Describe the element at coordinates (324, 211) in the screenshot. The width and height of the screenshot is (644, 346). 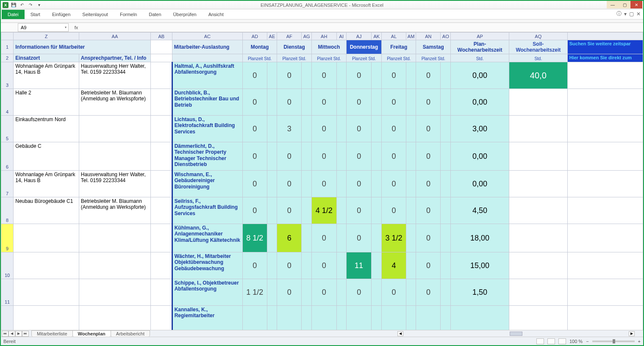
I see `cell-day-value: 4 1/2` at that location.